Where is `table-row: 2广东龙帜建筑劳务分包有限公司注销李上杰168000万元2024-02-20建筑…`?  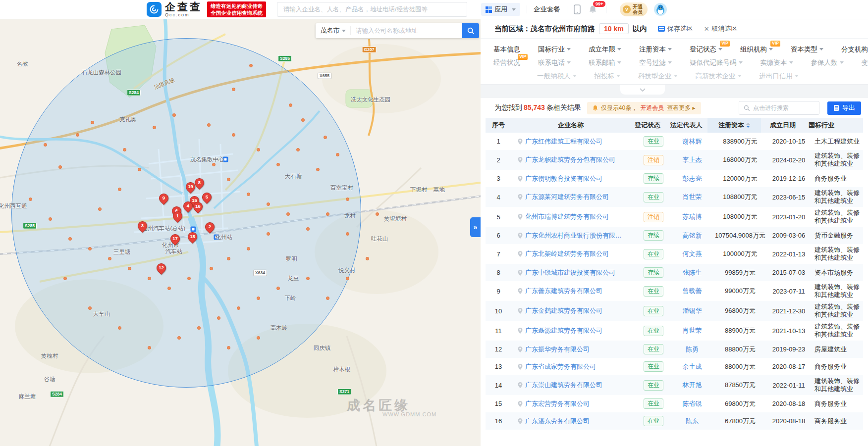 table-row: 2广东龙帜建筑劳务分包有限公司注销李上杰168000万元2024-02-20建筑… is located at coordinates (674, 160).